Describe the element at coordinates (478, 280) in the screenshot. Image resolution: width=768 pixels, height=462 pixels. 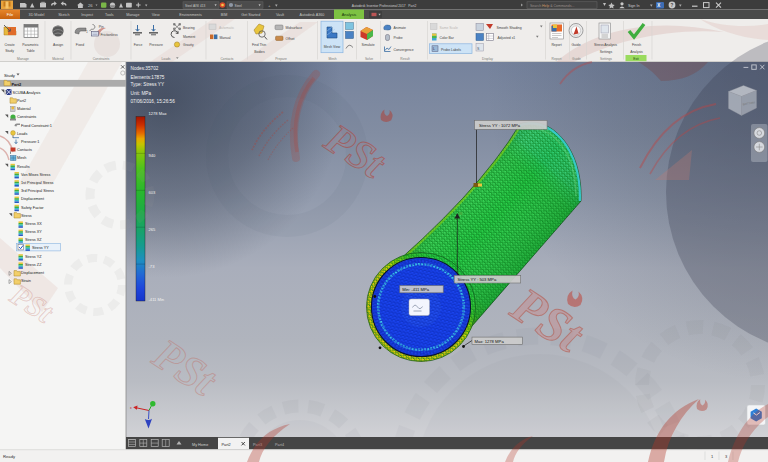
I see `svg-text: Stress YY : 503 MPa` at that location.